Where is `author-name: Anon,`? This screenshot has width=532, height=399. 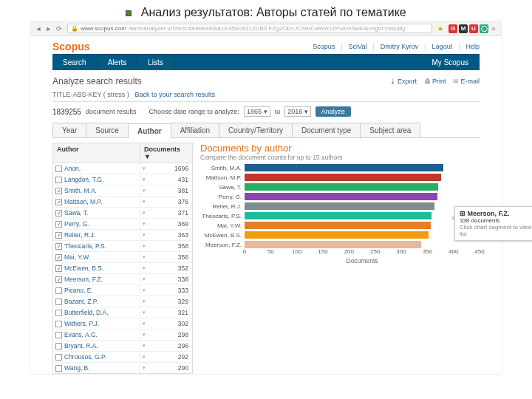
author-name: Anon, is located at coordinates (72, 168).